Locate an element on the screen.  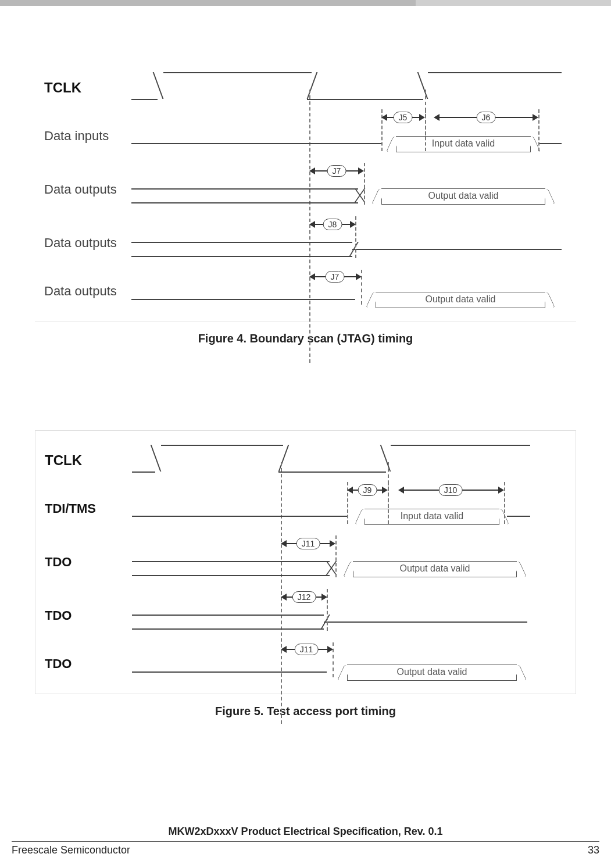
page-footer: MKW2xDxxxV Product Electrical Specificat… is located at coordinates (306, 841).